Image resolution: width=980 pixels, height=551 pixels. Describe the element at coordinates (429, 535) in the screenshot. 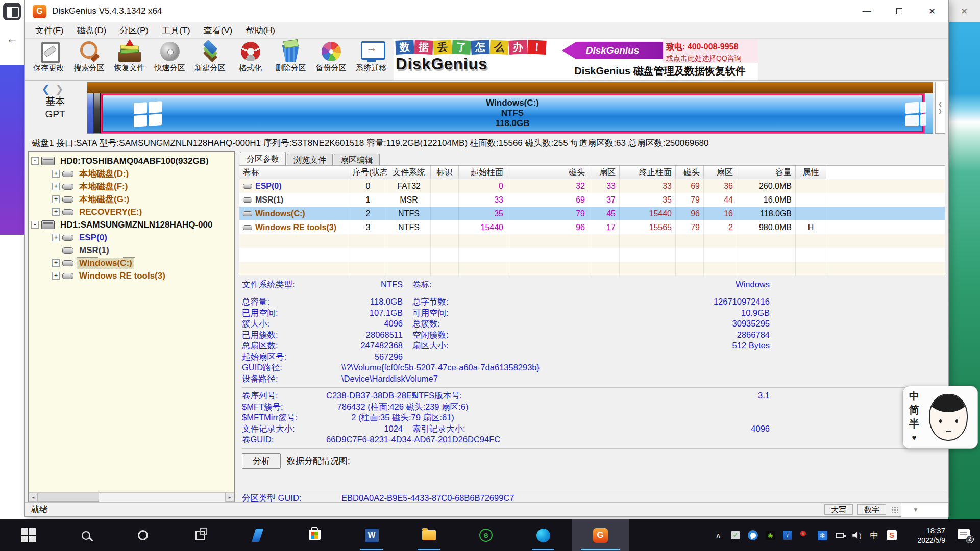

I see `taskbar-file-explorer` at that location.